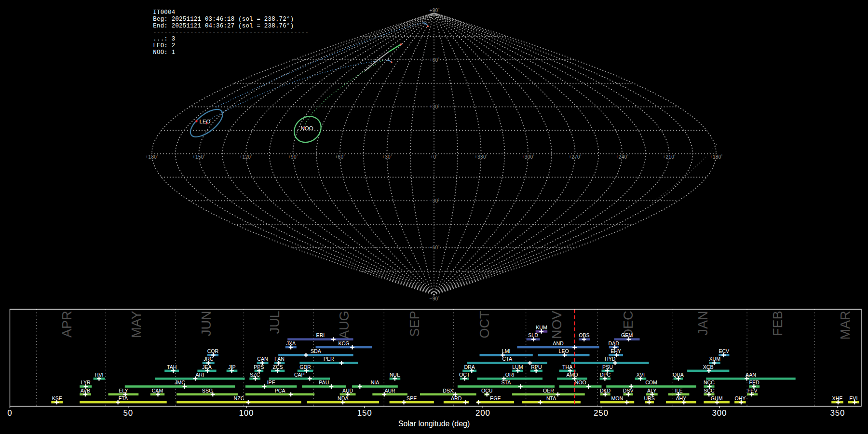 Image resolution: width=868 pixels, height=434 pixels. What do you see at coordinates (239, 398) in the screenshot?
I see `svg-text: NZC` at bounding box center [239, 398].